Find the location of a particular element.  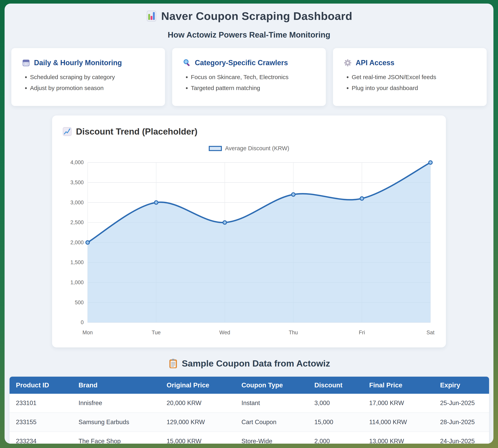

table-cell: The Face Shop is located at coordinates (116, 438).